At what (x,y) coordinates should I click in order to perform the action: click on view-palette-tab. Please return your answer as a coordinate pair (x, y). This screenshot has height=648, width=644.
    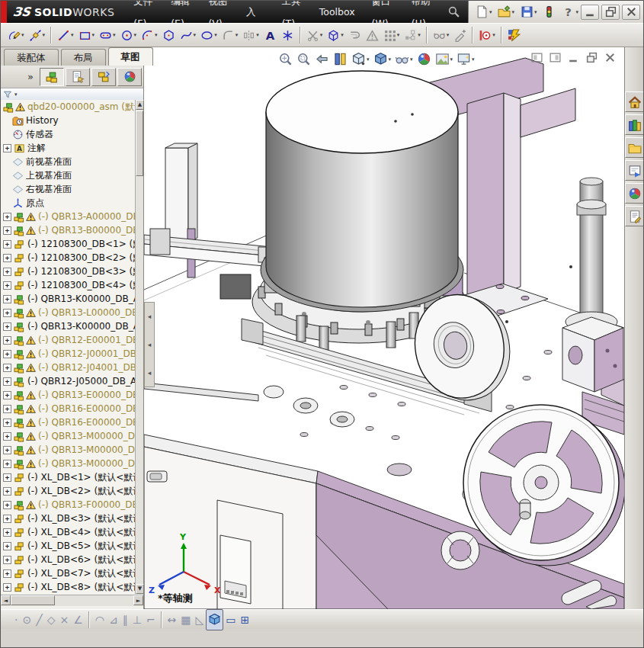
    Looking at the image, I should click on (634, 171).